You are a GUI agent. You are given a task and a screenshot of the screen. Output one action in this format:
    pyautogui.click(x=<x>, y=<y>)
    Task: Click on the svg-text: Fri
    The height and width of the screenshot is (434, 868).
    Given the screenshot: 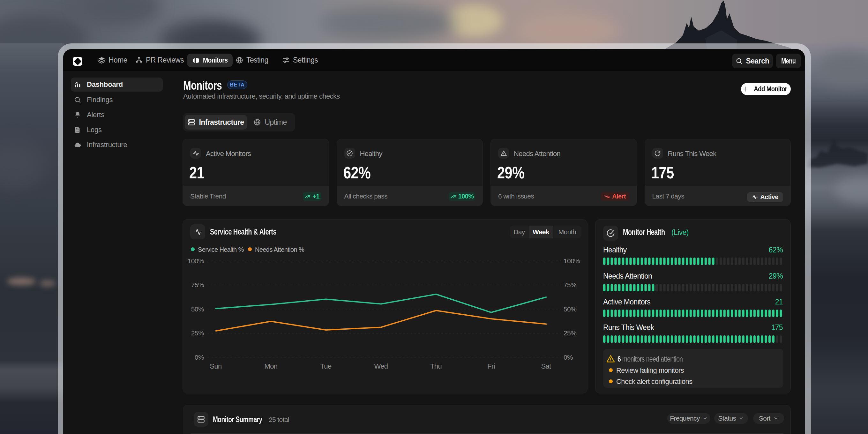 What is the action you would take?
    pyautogui.click(x=491, y=366)
    